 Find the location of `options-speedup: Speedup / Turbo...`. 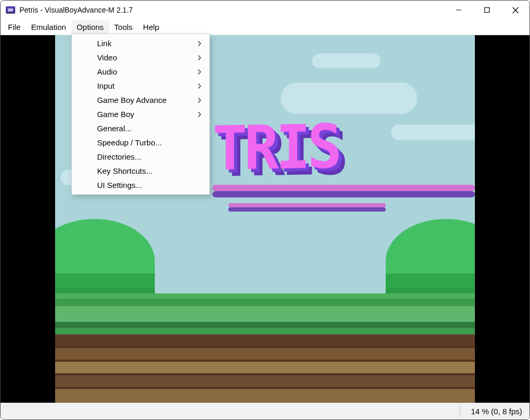

options-speedup: Speedup / Turbo... is located at coordinates (141, 143).